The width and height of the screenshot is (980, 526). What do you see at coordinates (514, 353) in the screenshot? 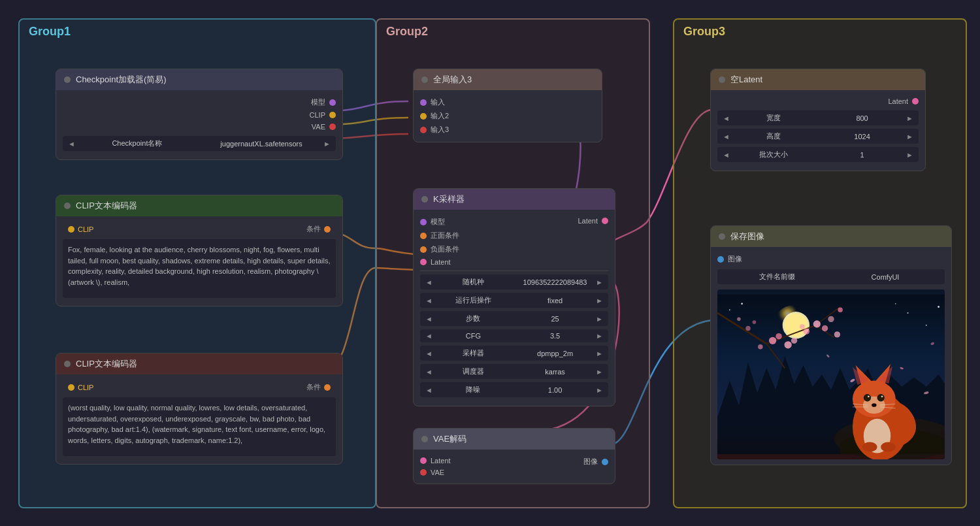
I see `sampler-row: ◄ 采样器 dpmpp_2m ►` at bounding box center [514, 353].